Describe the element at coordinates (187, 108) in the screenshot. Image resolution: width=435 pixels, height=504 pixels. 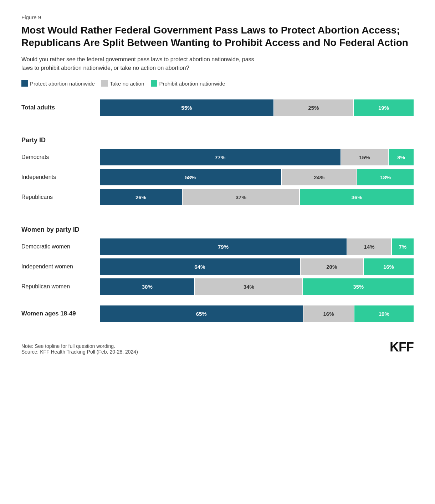
I see `bar-segment-protect: 55%` at that location.